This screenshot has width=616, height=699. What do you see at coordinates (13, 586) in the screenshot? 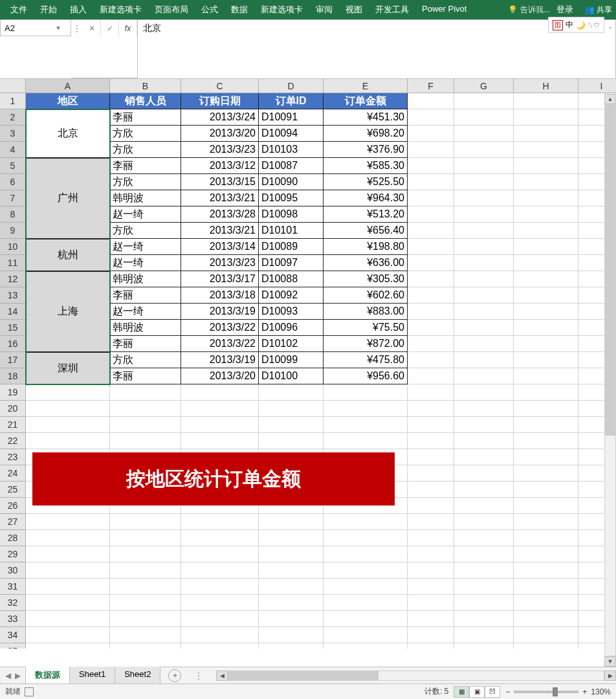
I see `row-header-31: 31` at bounding box center [13, 586].